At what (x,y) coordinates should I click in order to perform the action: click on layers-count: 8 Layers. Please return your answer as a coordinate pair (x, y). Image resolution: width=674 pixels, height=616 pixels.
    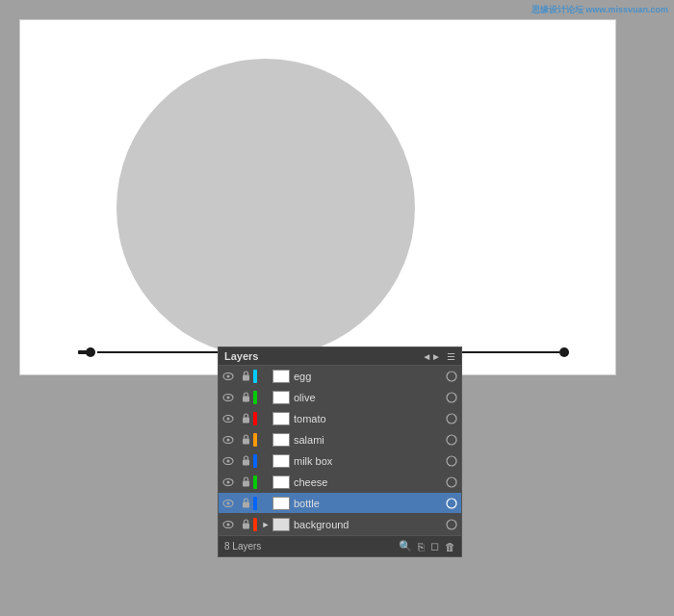
    Looking at the image, I should click on (243, 547).